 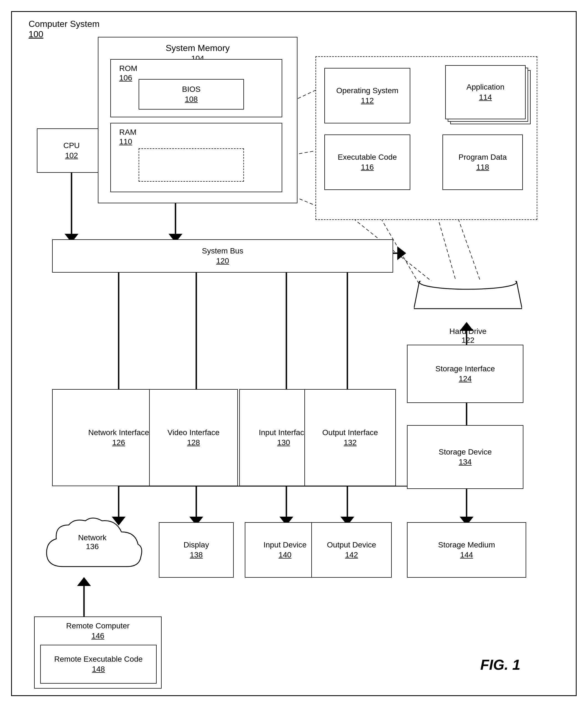 I want to click on oi-label: Output Interface, so click(x=350, y=433).